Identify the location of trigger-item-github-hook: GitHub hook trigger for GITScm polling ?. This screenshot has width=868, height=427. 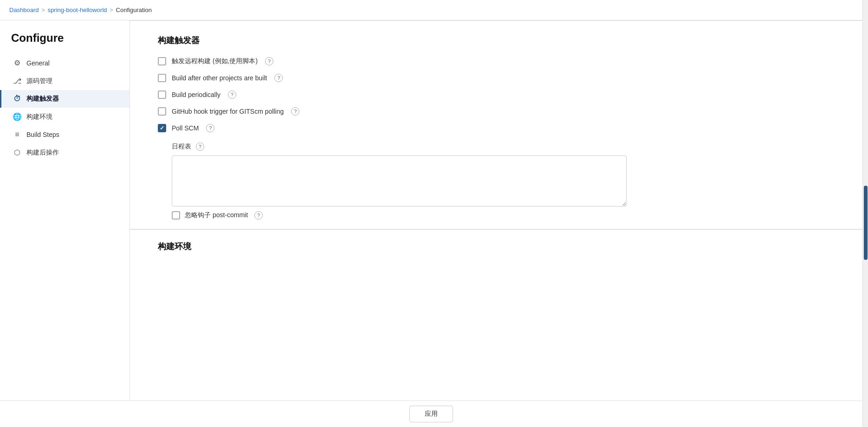
(499, 111).